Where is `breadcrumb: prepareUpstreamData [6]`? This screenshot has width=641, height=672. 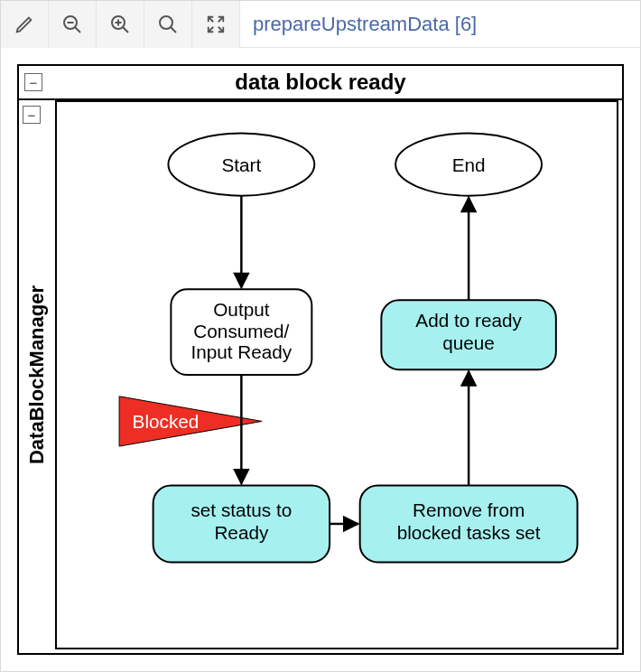 breadcrumb: prepareUpstreamData [6] is located at coordinates (441, 24).